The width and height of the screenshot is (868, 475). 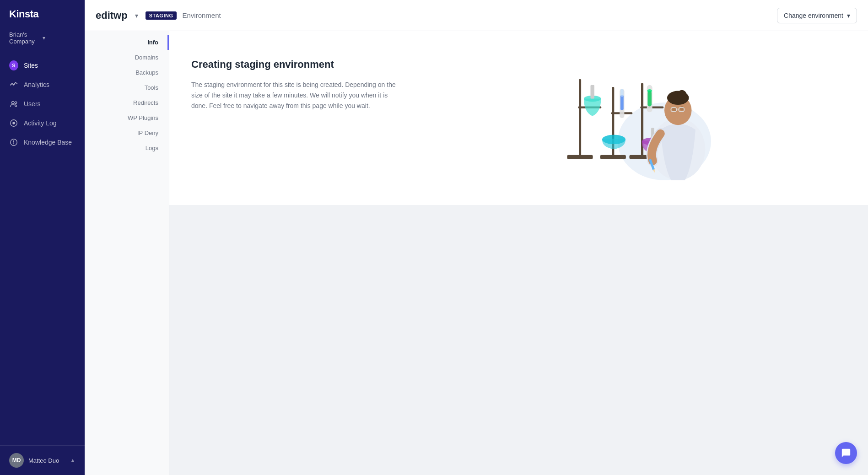 I want to click on env-label: Environment, so click(x=201, y=16).